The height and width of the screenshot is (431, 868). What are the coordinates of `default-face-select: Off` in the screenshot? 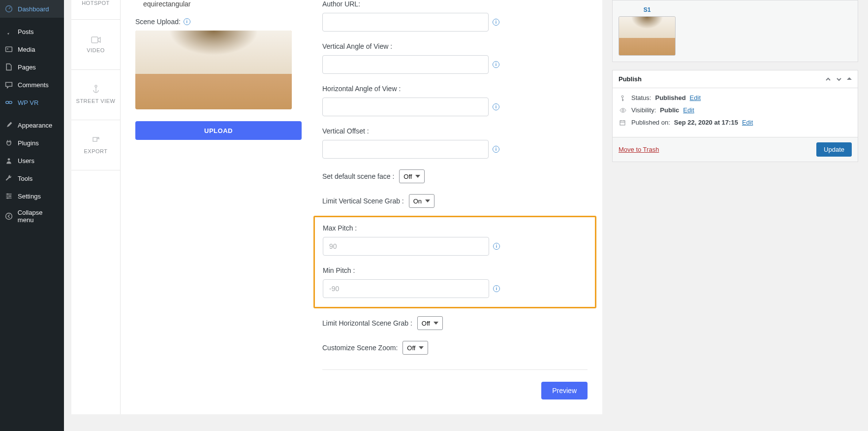 It's located at (412, 176).